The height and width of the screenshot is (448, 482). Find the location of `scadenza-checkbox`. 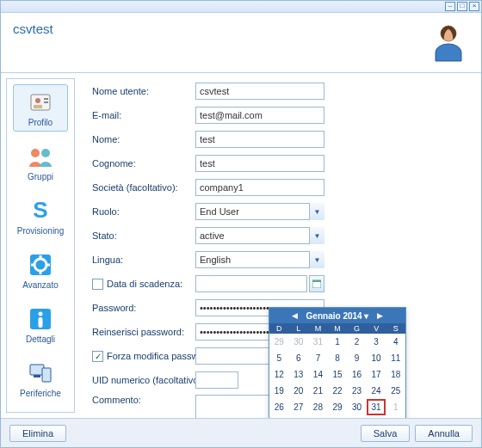

scadenza-checkbox is located at coordinates (98, 284).